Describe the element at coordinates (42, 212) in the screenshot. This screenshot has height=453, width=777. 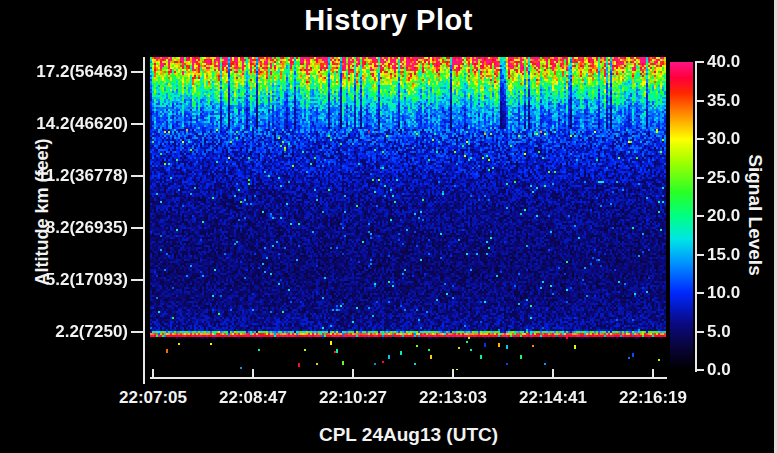
I see `y-axis-title: Altitude km (feet)` at that location.